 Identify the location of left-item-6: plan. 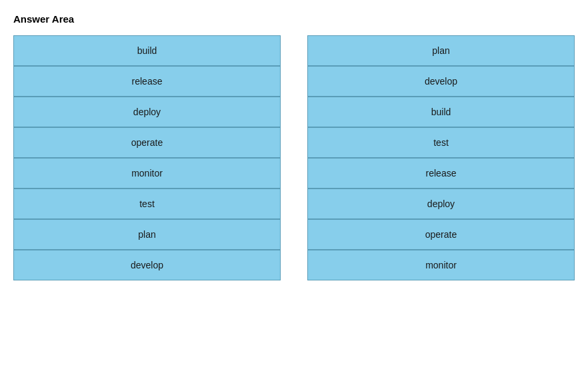
(147, 234).